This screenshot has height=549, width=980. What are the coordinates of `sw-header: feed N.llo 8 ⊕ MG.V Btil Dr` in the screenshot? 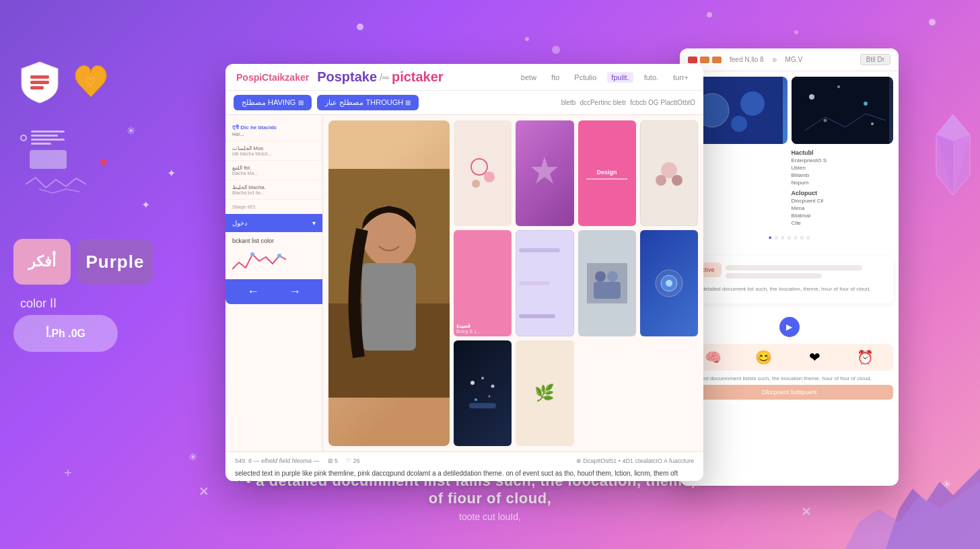 It's located at (789, 60).